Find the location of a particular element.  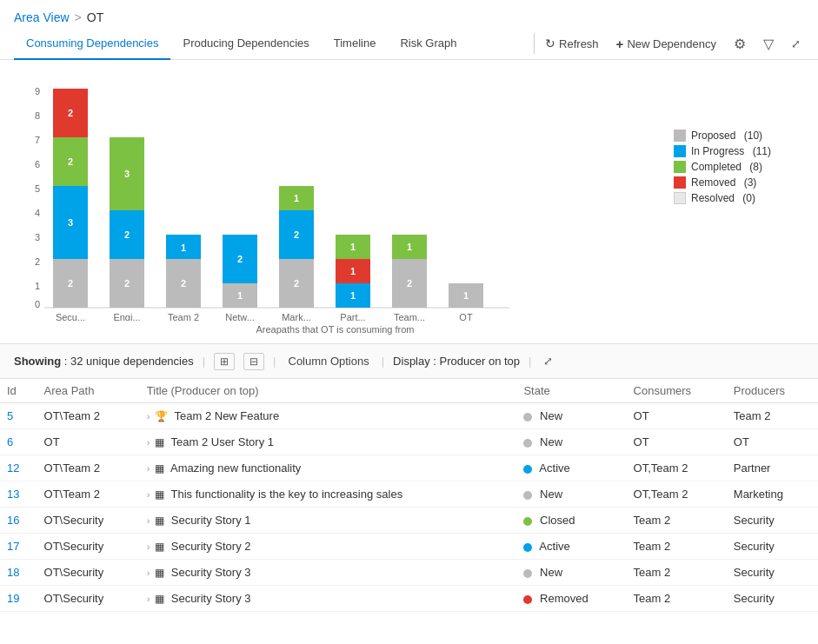

legend-completed: Completed (8) is located at coordinates (739, 167).